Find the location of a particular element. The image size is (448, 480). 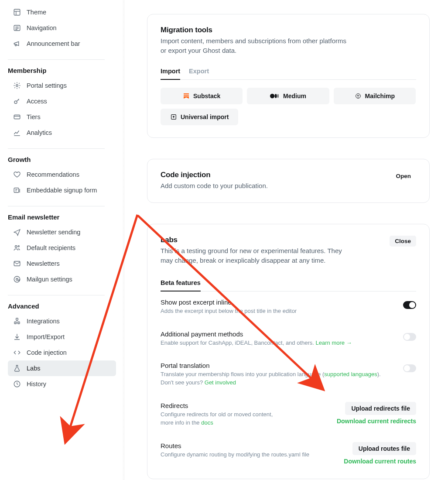

import-universal-button: Universal import is located at coordinates (199, 117).